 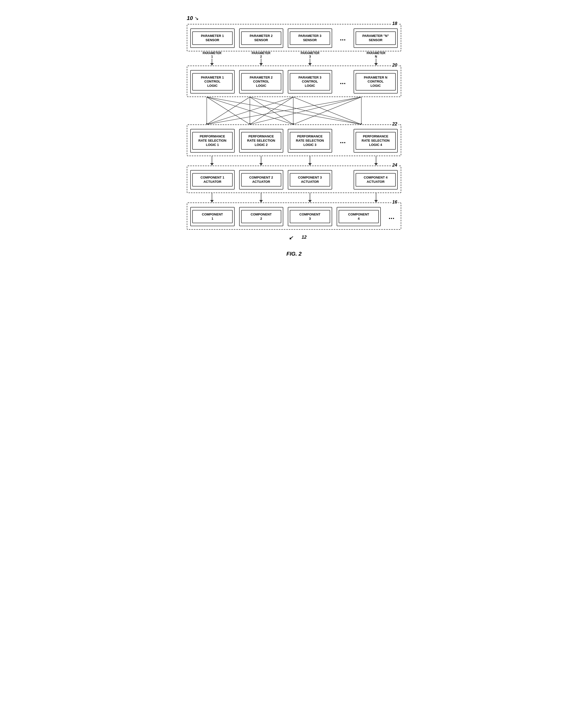 What do you see at coordinates (261, 180) in the screenshot?
I see `act-2-label: COMPONENT 2ACTUATOR` at bounding box center [261, 180].